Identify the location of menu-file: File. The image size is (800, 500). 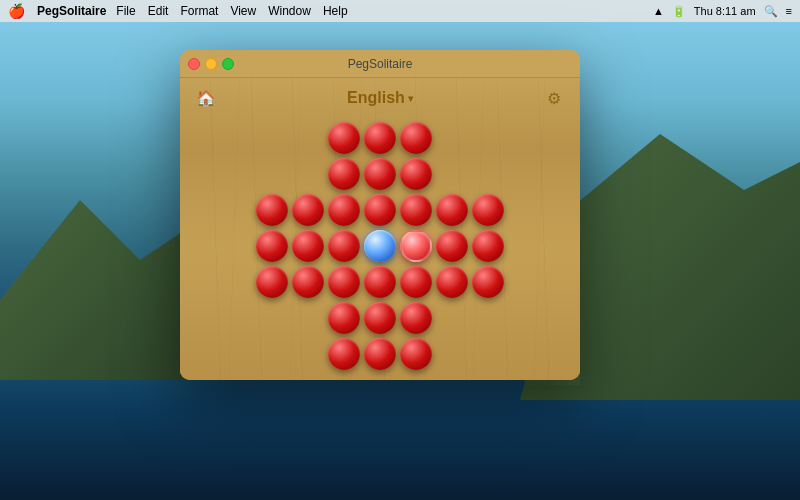
(126, 11).